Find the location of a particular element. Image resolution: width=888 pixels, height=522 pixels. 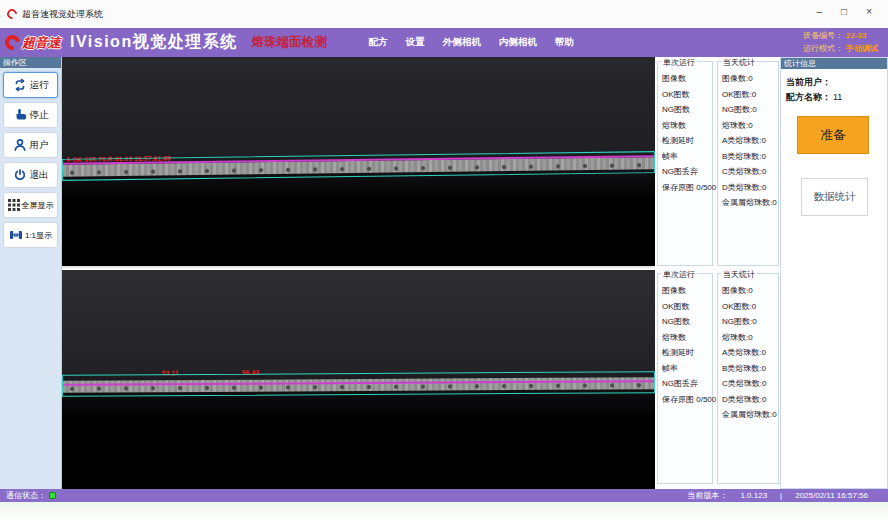

operation-sidebar: 操作区 运行 停止 用户 退出 is located at coordinates (31, 273).